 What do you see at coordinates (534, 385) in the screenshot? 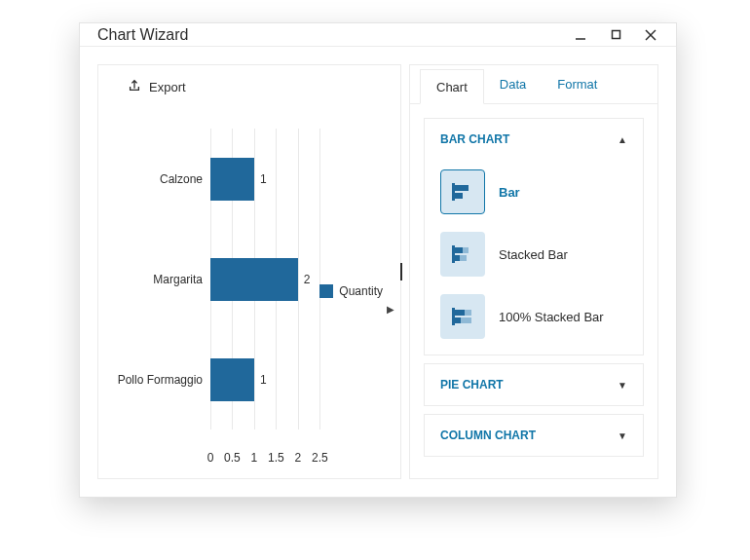
I see `accordion-pie-chart: PIE CHART ▼` at bounding box center [534, 385].